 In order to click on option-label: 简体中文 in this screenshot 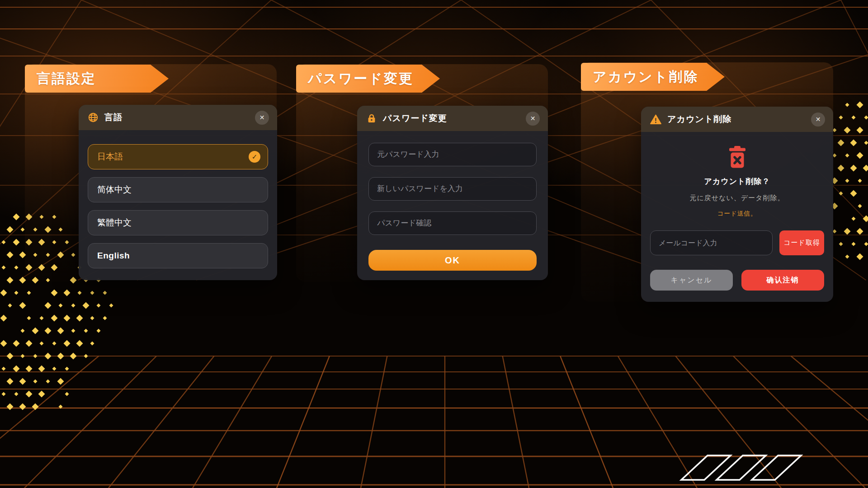, I will do `click(114, 190)`.